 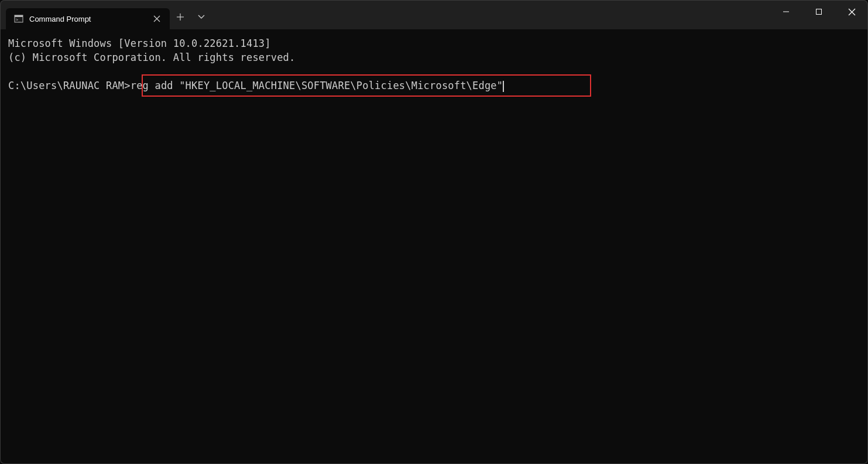 I want to click on maximize-button, so click(x=819, y=12).